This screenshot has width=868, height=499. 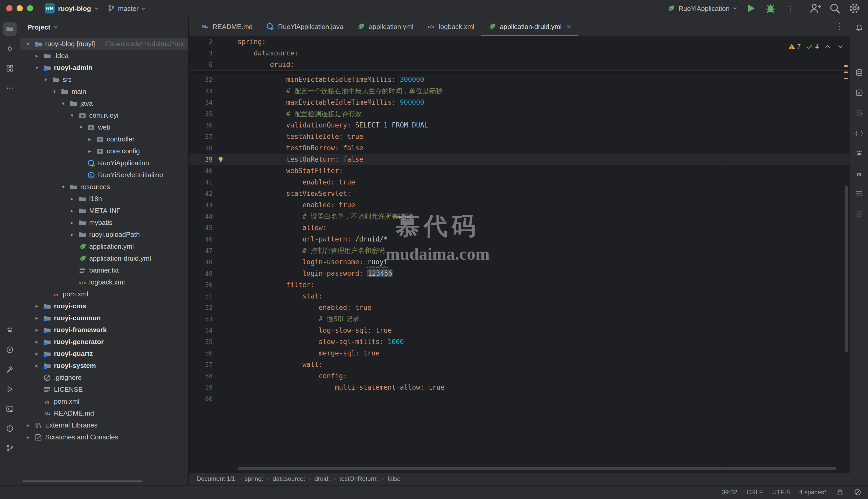 What do you see at coordinates (104, 175) in the screenshot?
I see `tree-item-ruoyiservletinitializer: CRuoYiServletInitializer` at bounding box center [104, 175].